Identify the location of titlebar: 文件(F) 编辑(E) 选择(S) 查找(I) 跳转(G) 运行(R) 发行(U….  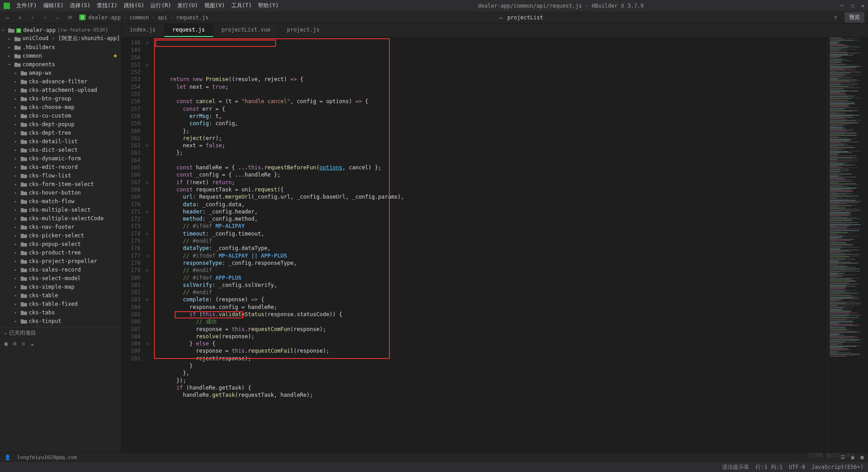
(434, 5).